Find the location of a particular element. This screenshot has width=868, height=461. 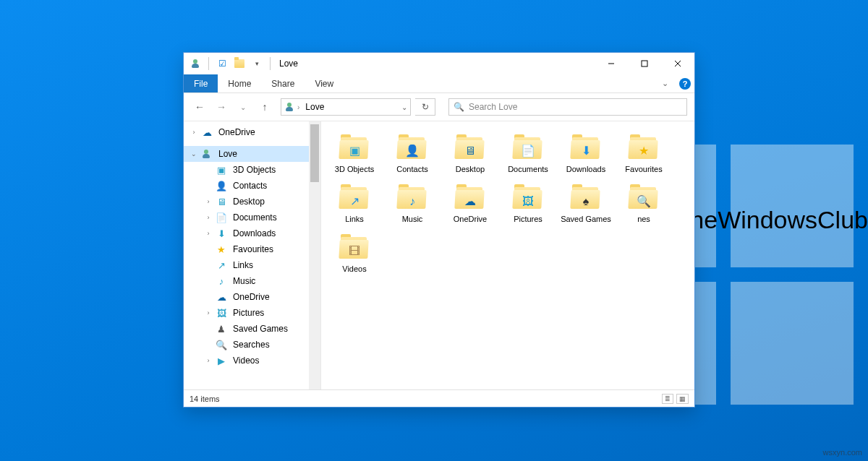

music-icon: ♪ is located at coordinates (221, 282).